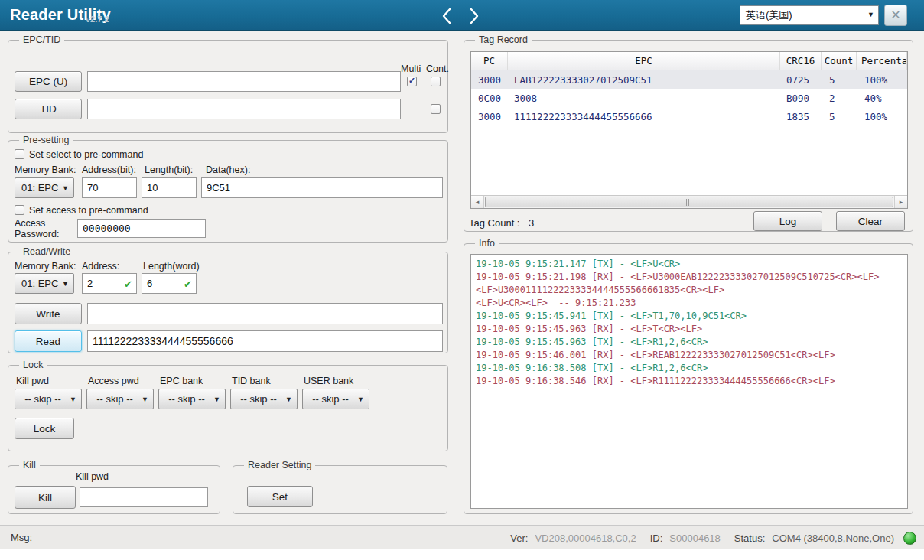 This screenshot has width=924, height=560. I want to click on rw-address-value: 2, so click(90, 283).